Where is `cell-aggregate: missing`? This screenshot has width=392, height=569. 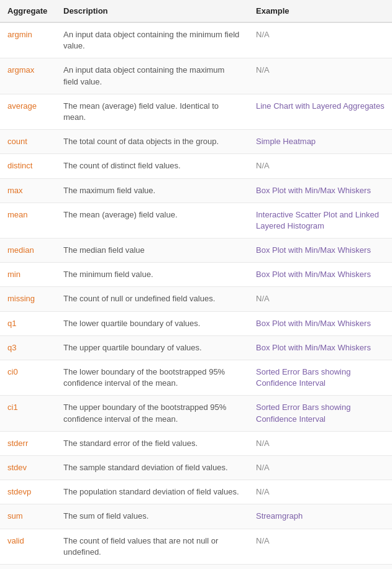 cell-aggregate: missing is located at coordinates (28, 299).